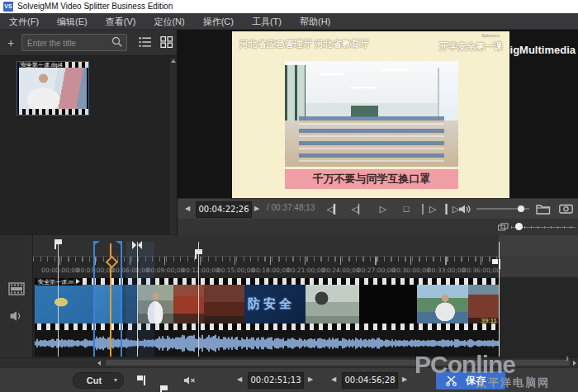 This screenshot has width=578, height=392. I want to click on menu-item: 工具(T), so click(267, 21).